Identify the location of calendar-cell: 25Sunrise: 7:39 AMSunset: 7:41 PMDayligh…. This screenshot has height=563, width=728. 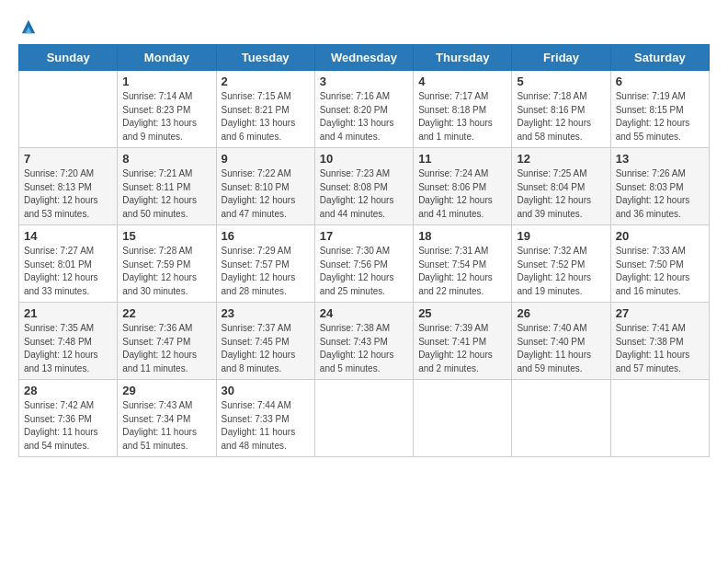
(463, 341).